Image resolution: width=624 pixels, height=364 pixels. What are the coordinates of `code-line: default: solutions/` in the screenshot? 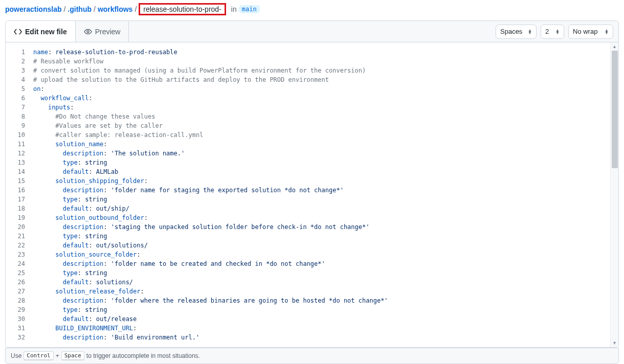 It's located at (326, 282).